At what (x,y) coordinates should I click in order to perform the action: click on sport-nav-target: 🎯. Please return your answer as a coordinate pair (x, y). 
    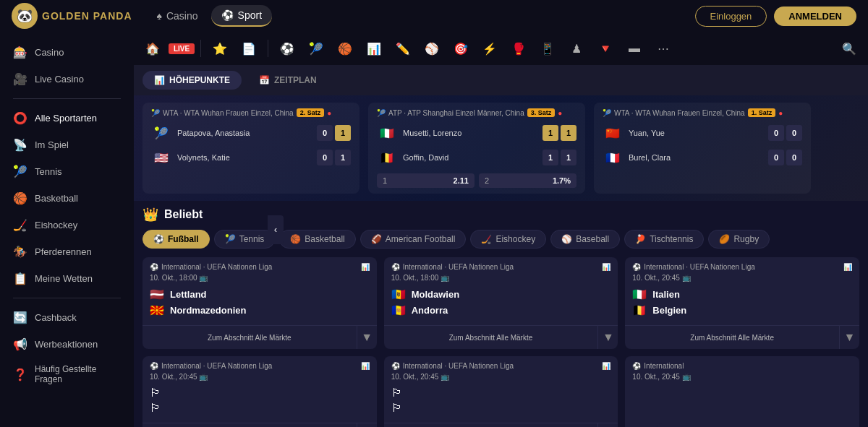
    Looking at the image, I should click on (461, 49).